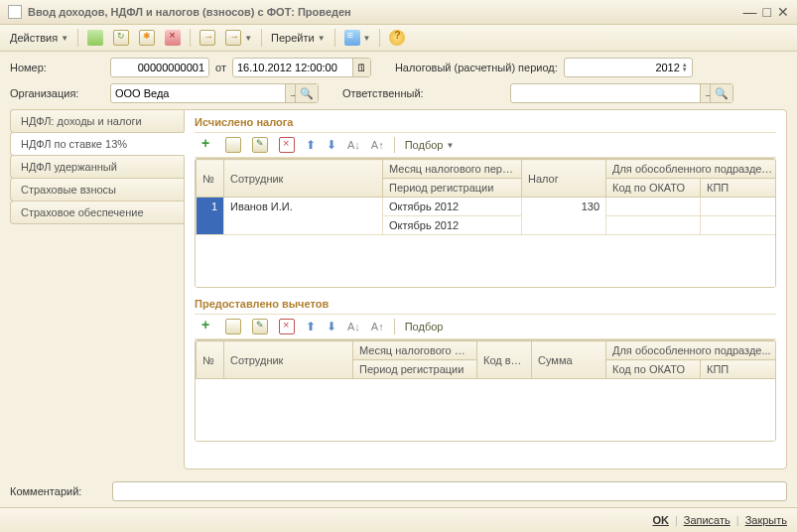 This screenshot has height=532, width=797. I want to click on date-from-label: от, so click(220, 67).